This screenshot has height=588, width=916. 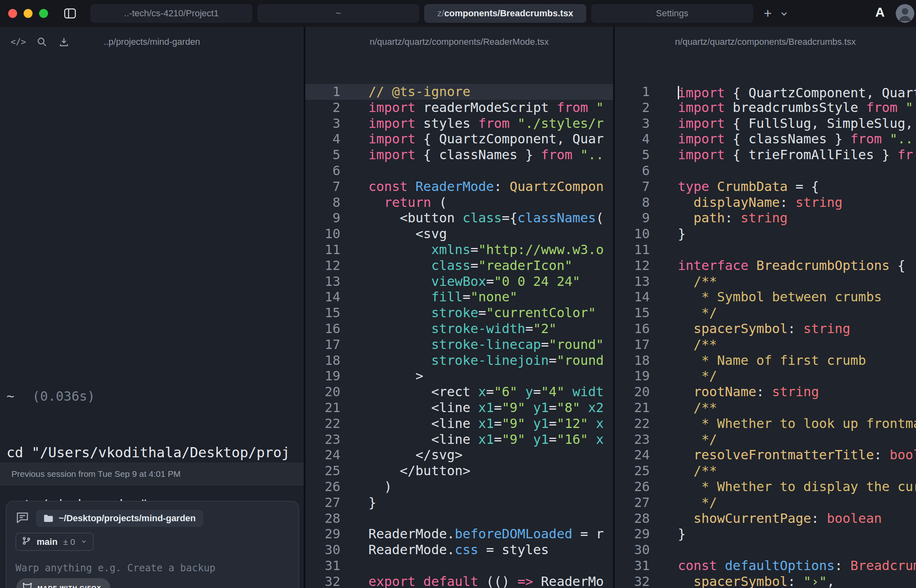 I want to click on terminal-command-input, so click(x=152, y=568).